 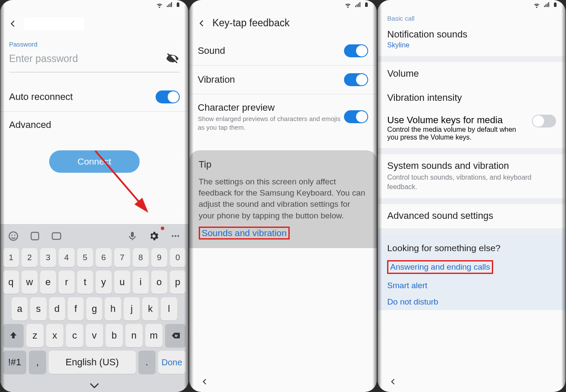 What do you see at coordinates (175, 336) in the screenshot?
I see `key-backspace` at bounding box center [175, 336].